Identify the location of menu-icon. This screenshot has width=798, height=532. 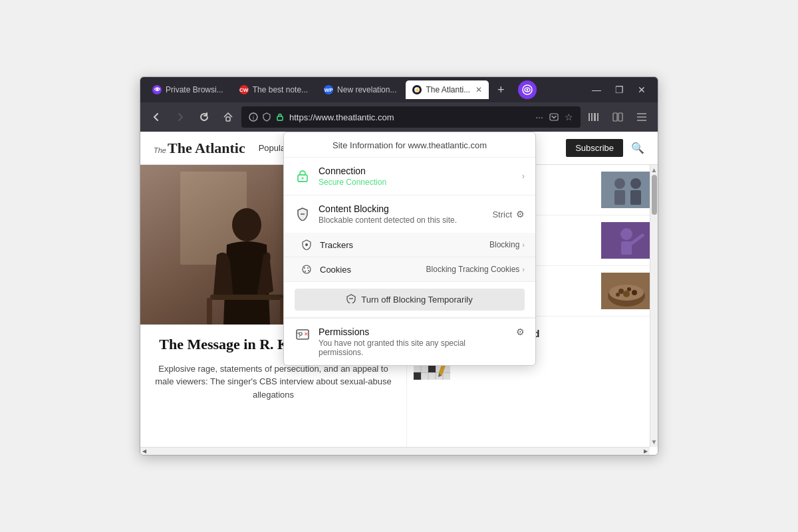
(642, 117).